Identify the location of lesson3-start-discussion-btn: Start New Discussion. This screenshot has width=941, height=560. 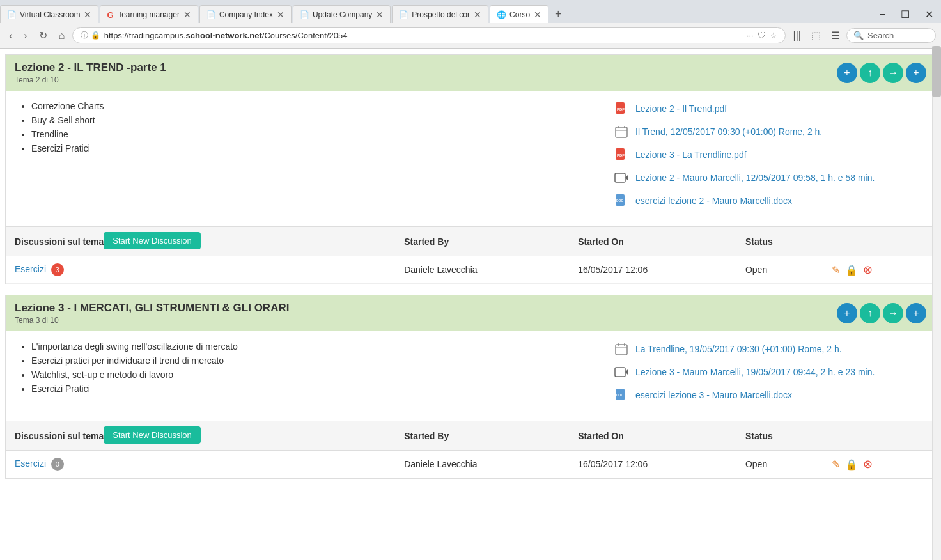
(152, 435).